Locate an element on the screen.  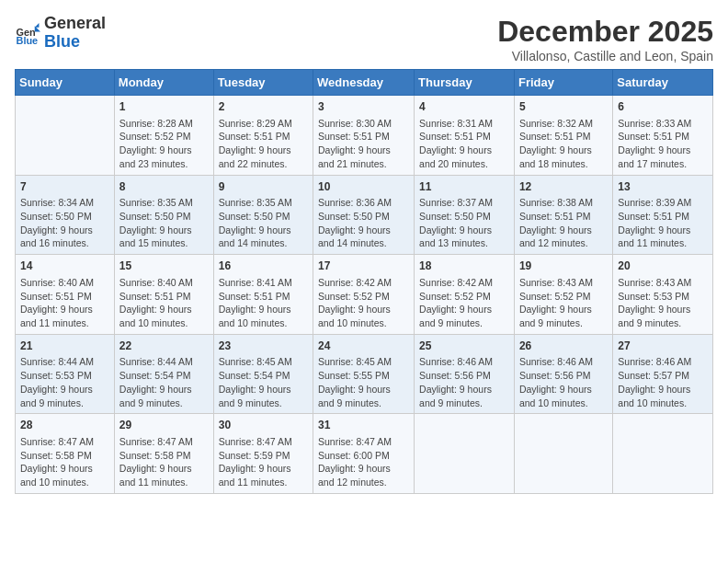
calendar-cell: 8Sunrise: 8:35 AMSunset: 5:50 PMDaylight… is located at coordinates (164, 215).